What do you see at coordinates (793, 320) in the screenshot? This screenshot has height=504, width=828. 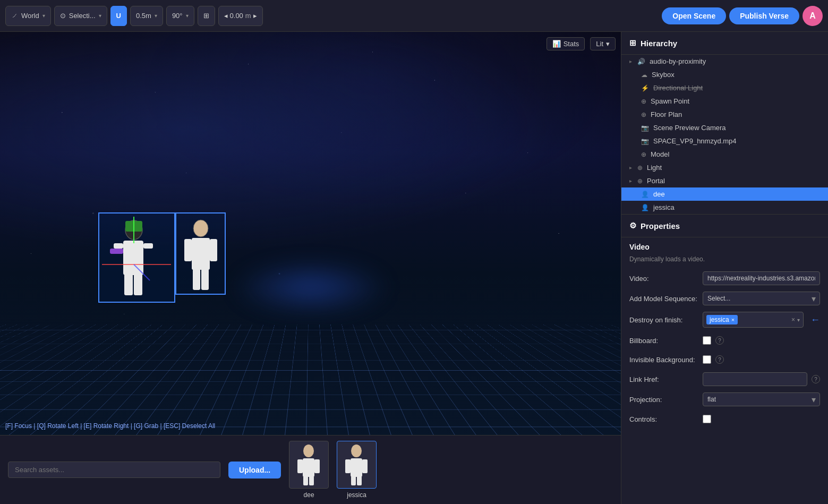 I see `destroy-tag-clear-icon: ×` at bounding box center [793, 320].